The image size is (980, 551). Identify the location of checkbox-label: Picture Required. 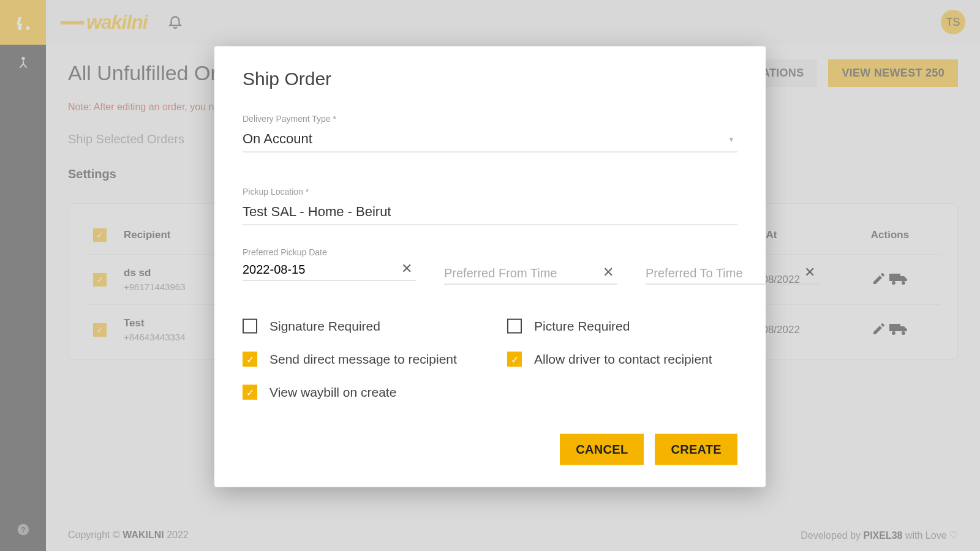
(582, 326).